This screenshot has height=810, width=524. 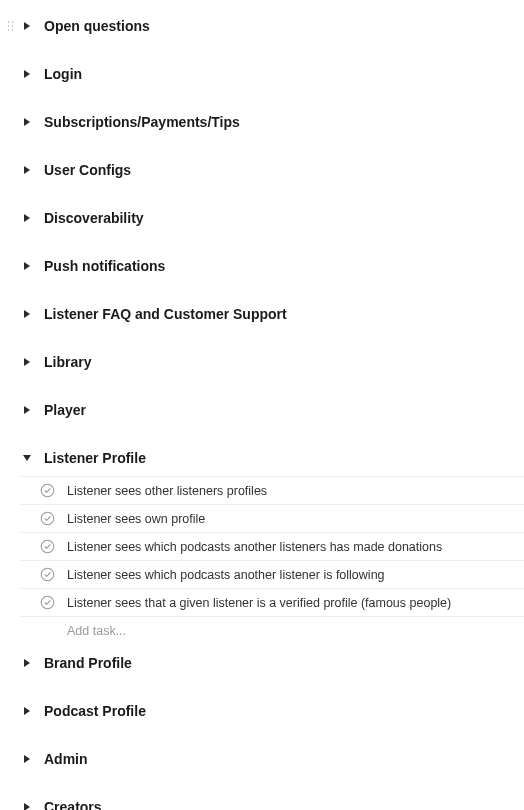 I want to click on section-label: Player, so click(x=65, y=410).